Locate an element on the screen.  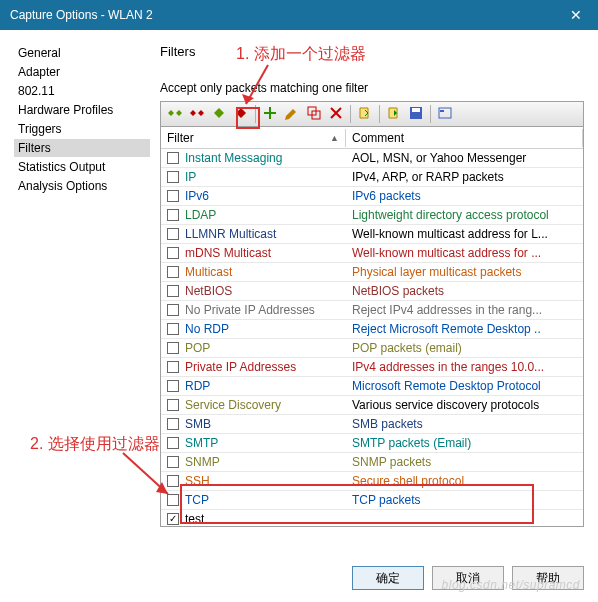
edit-icon is located at coordinates (292, 114).